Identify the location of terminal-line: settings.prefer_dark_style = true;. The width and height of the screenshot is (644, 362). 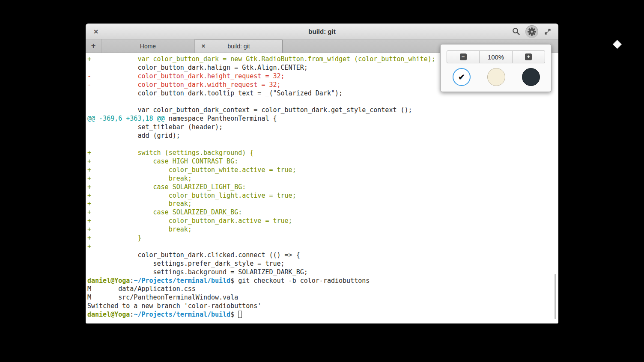
(323, 264).